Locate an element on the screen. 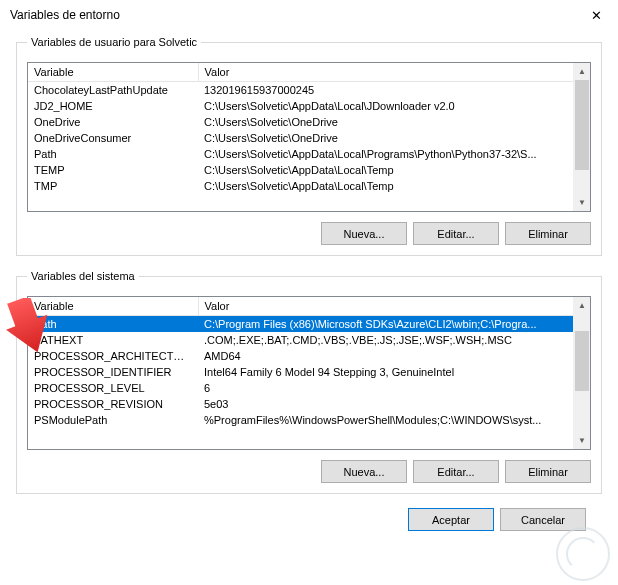  cell-variable: PROCESSOR_LEVEL is located at coordinates (113, 388).